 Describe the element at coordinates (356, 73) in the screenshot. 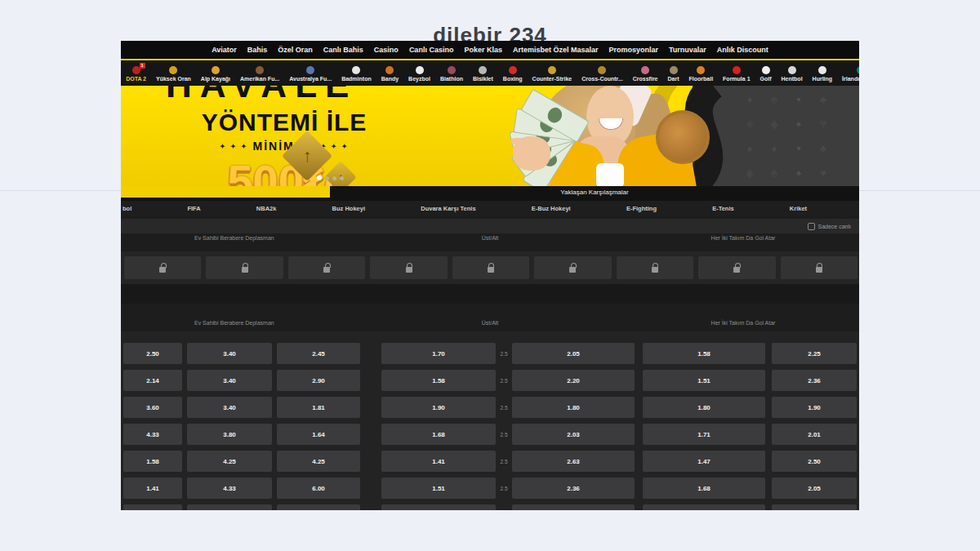

I see `sport-item: Badminton` at that location.